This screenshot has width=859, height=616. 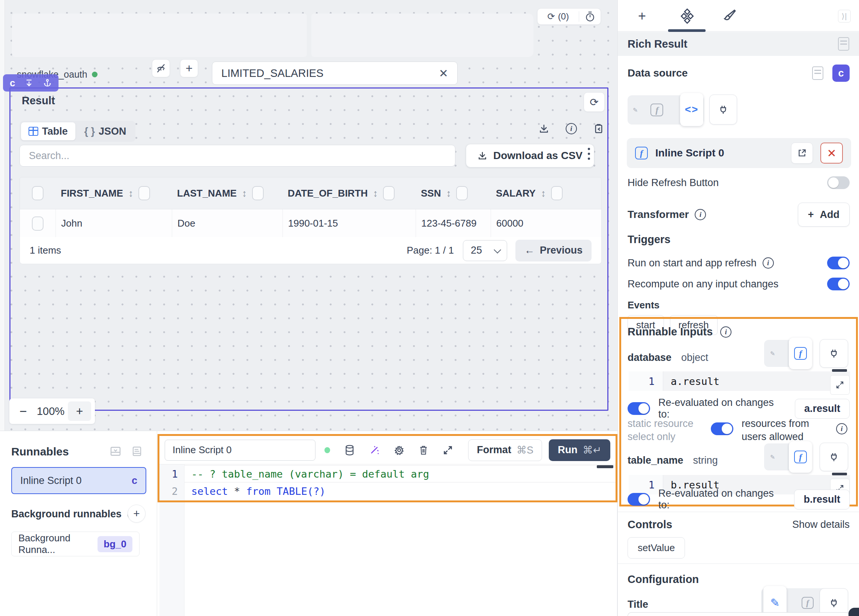 What do you see at coordinates (558, 17) in the screenshot?
I see `refresh-all-button: ⟳ (0)` at bounding box center [558, 17].